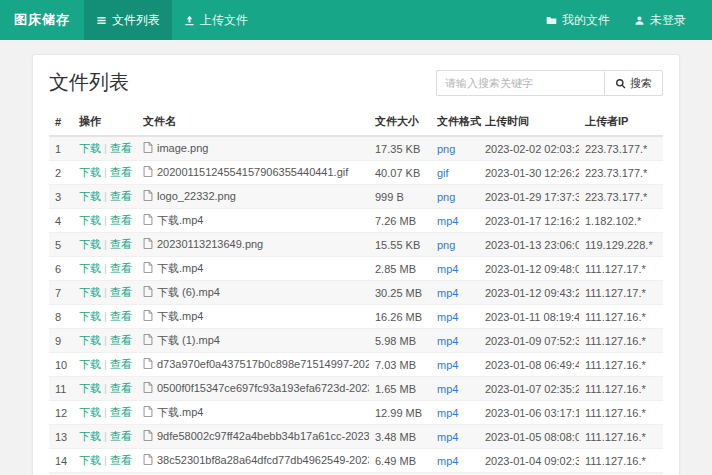 The image size is (712, 475). Describe the element at coordinates (400, 293) in the screenshot. I see `file-size: 30.25 MB` at that location.